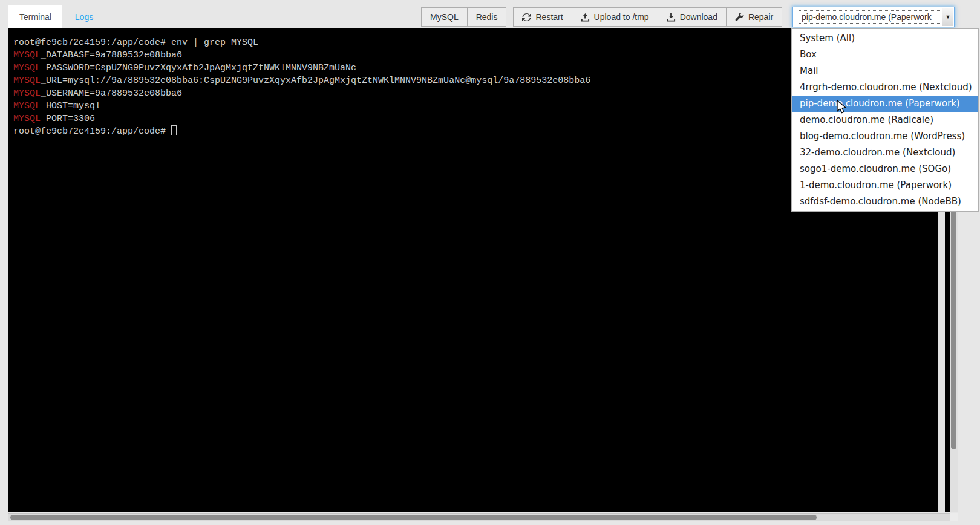  I want to click on toolbar: MySQL Redis Restart Upload to /tmp Downl…, so click(601, 17).